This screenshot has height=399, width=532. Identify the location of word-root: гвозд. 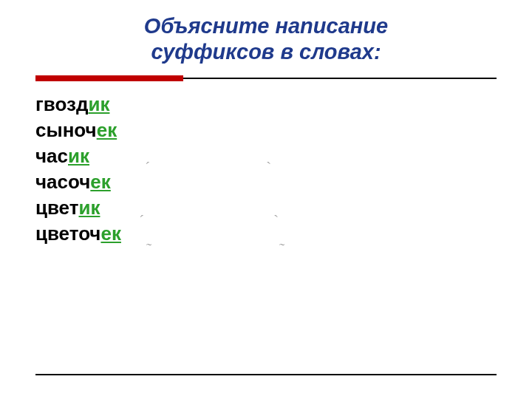
(62, 104).